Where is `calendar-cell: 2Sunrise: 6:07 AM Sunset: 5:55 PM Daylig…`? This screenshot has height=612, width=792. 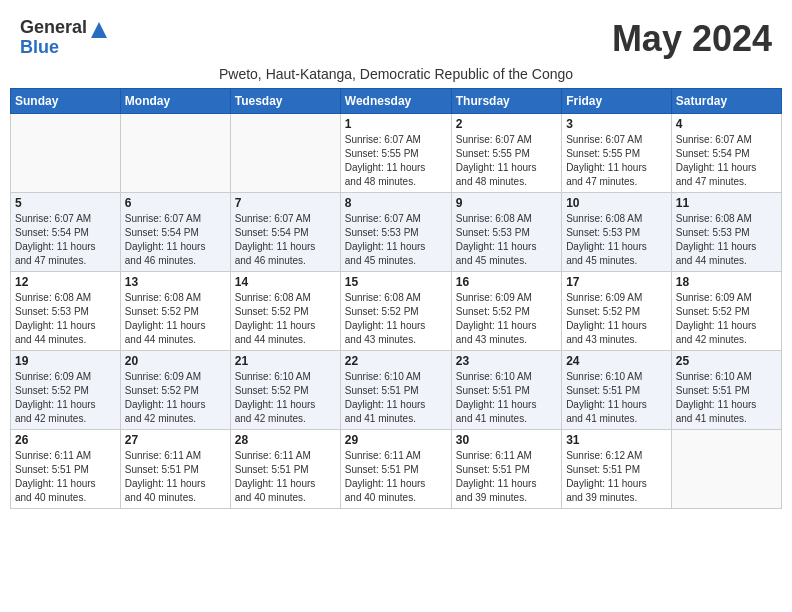
calendar-cell: 2Sunrise: 6:07 AM Sunset: 5:55 PM Daylig… is located at coordinates (506, 154).